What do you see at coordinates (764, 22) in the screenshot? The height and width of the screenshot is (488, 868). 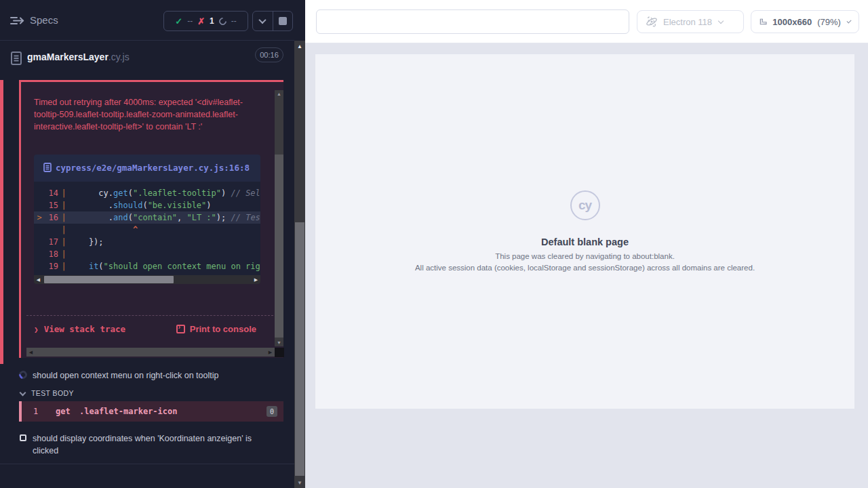 I see `ruler-icon` at bounding box center [764, 22].